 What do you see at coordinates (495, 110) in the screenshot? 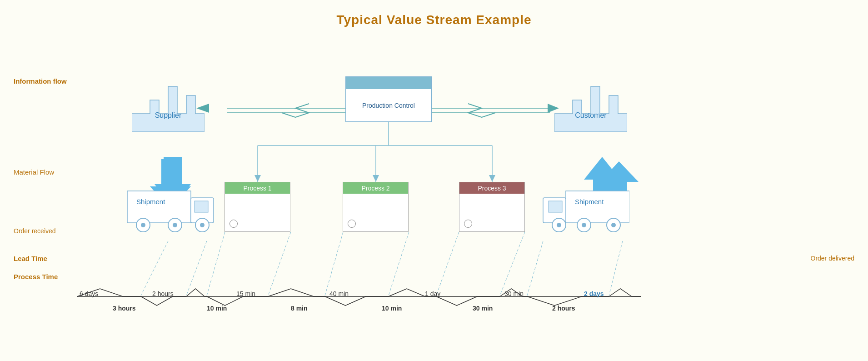
I see `info-arrow-right` at bounding box center [495, 110].